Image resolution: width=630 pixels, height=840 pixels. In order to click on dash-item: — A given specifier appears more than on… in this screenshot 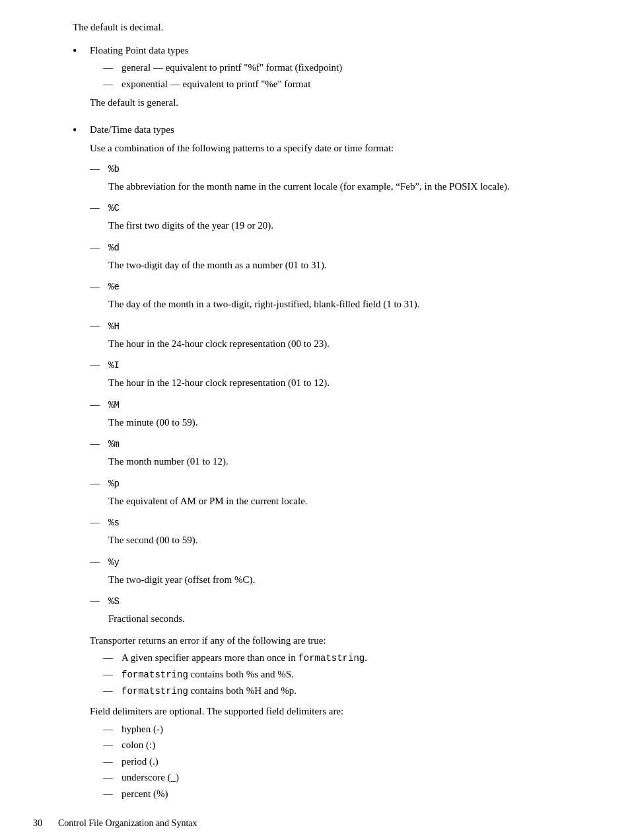, I will do `click(340, 658)`.